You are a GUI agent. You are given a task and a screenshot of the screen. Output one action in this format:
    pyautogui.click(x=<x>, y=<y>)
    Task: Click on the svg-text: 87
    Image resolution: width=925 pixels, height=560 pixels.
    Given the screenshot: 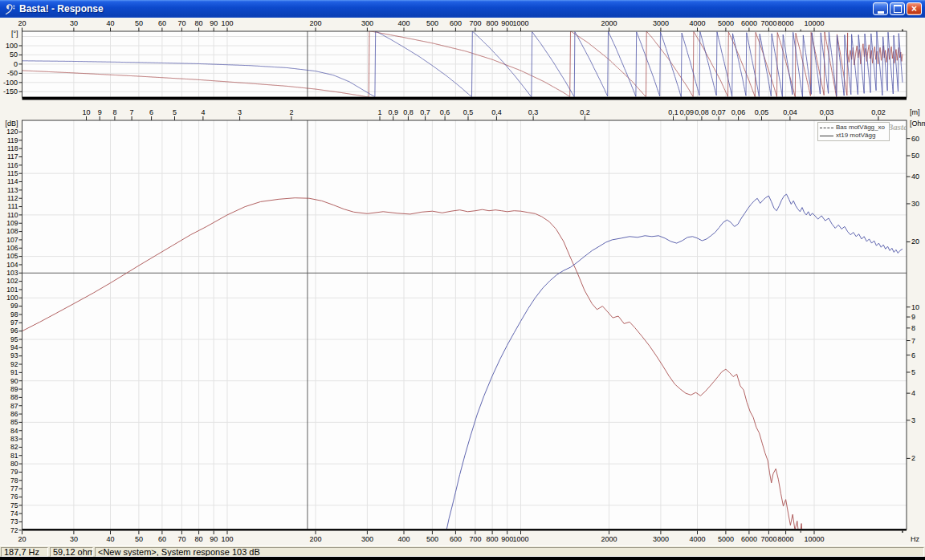 What is the action you would take?
    pyautogui.click(x=14, y=406)
    